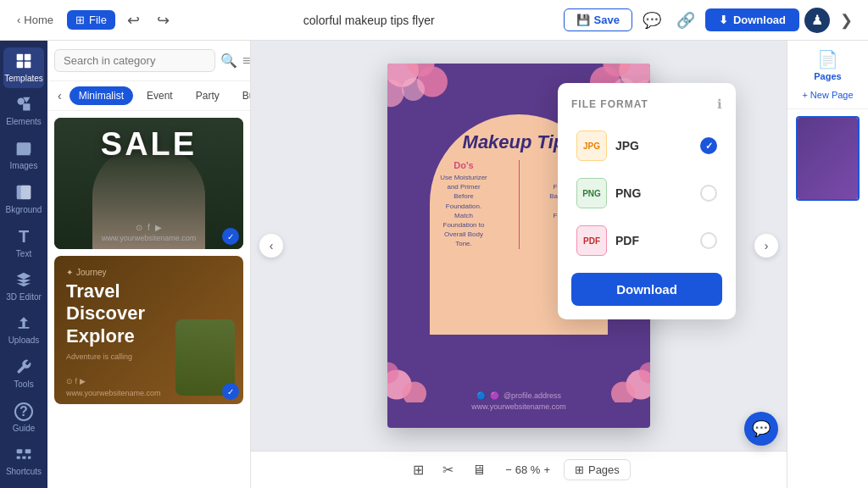 The height and width of the screenshot is (488, 868). Describe the element at coordinates (761, 429) in the screenshot. I see `chat-bubble-button: 💬` at that location.